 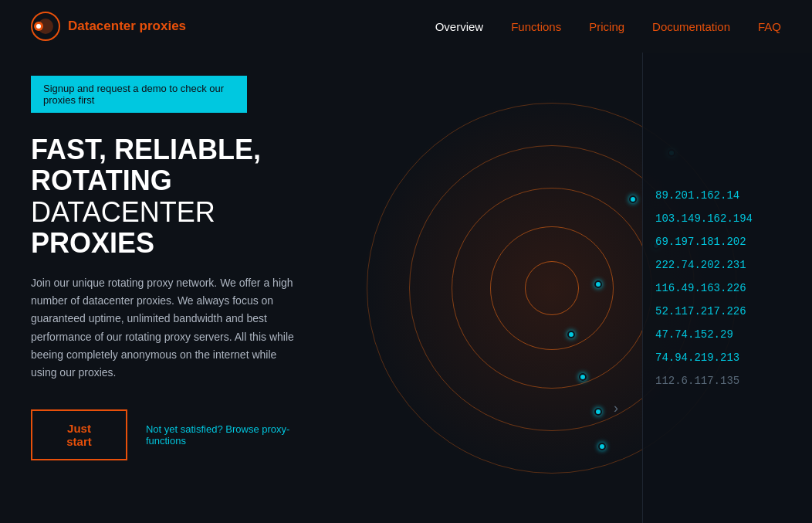 I want to click on radar-arrow: ›, so click(x=616, y=408).